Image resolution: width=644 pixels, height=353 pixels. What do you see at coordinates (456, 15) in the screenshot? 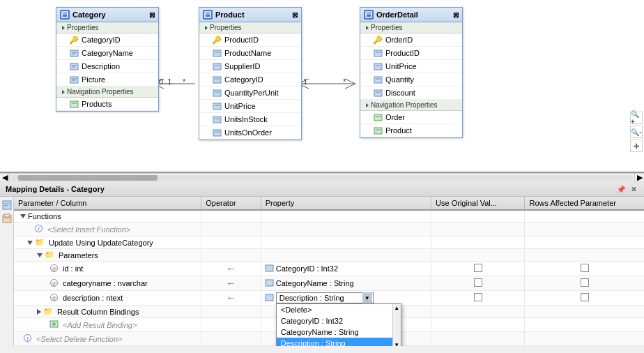
I see `expand-orderdetail: ⊠` at bounding box center [456, 15].